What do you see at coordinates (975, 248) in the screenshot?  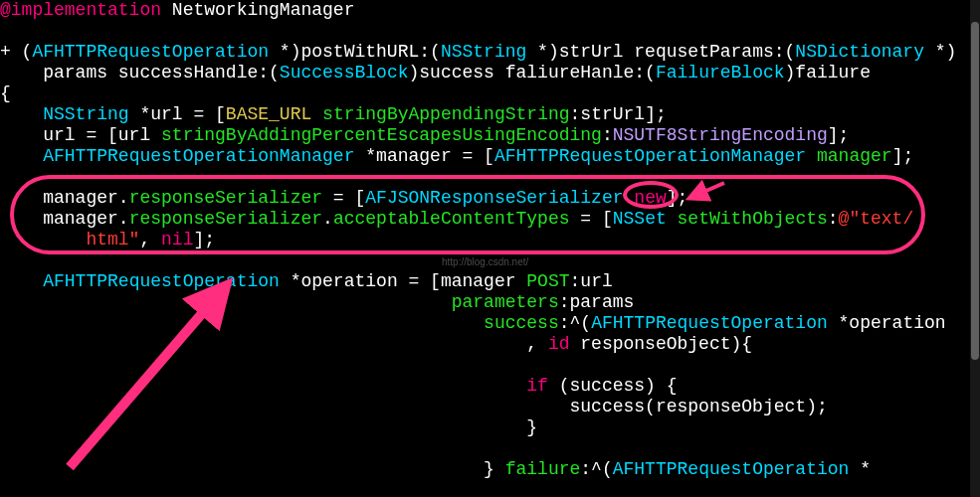 I see `vertical-scrollbar` at bounding box center [975, 248].